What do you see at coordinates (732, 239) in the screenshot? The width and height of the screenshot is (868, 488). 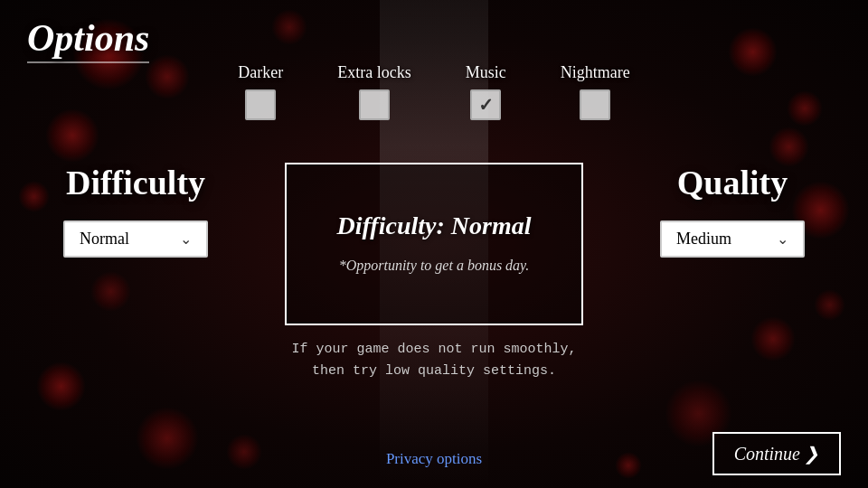 I see `quality-dropdown: Medium ⌄` at bounding box center [732, 239].